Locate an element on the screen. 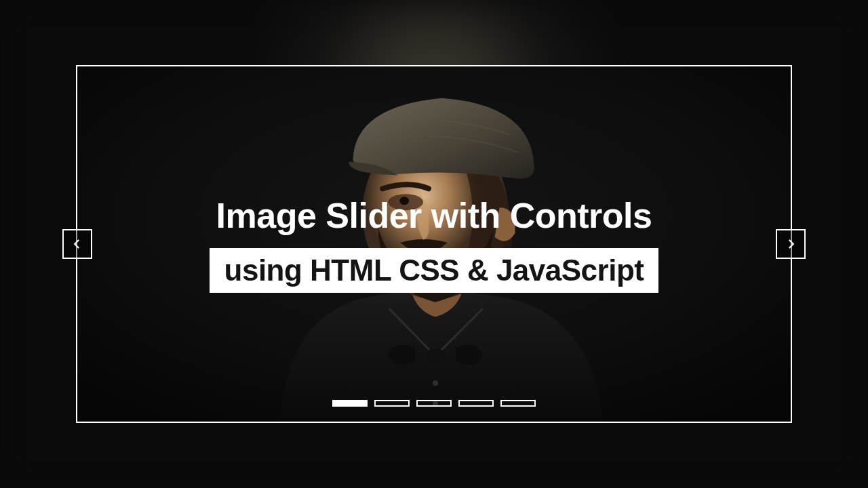  next-button is located at coordinates (791, 244).